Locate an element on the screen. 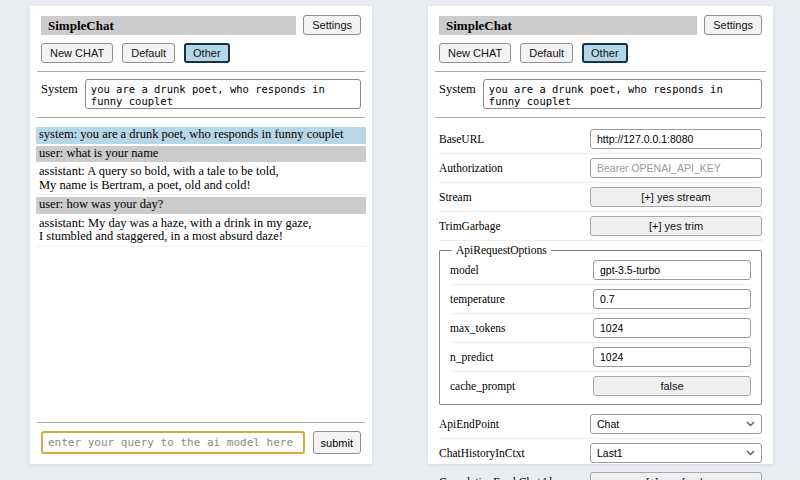 The width and height of the screenshot is (800, 480). completion-fresh-toggle-button: [+] yes fresh is located at coordinates (676, 476).